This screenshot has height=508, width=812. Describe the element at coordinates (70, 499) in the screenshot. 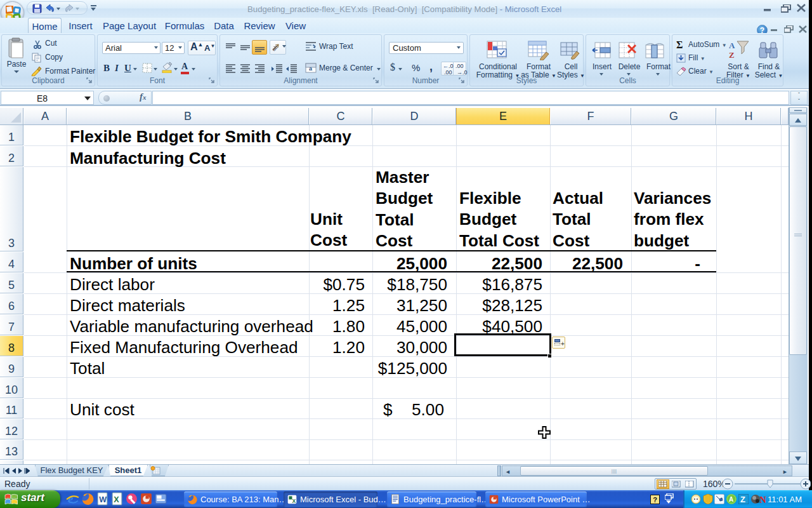

I see `svg-text: e` at that location.